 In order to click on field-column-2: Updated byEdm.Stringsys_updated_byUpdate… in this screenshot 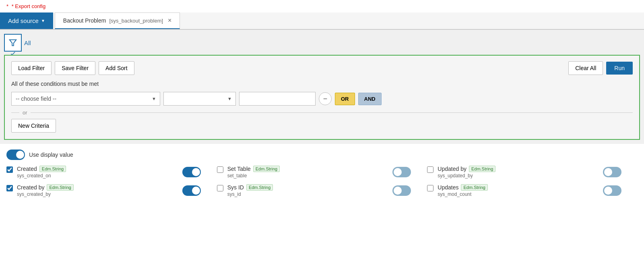, I will do `click(532, 181)`.